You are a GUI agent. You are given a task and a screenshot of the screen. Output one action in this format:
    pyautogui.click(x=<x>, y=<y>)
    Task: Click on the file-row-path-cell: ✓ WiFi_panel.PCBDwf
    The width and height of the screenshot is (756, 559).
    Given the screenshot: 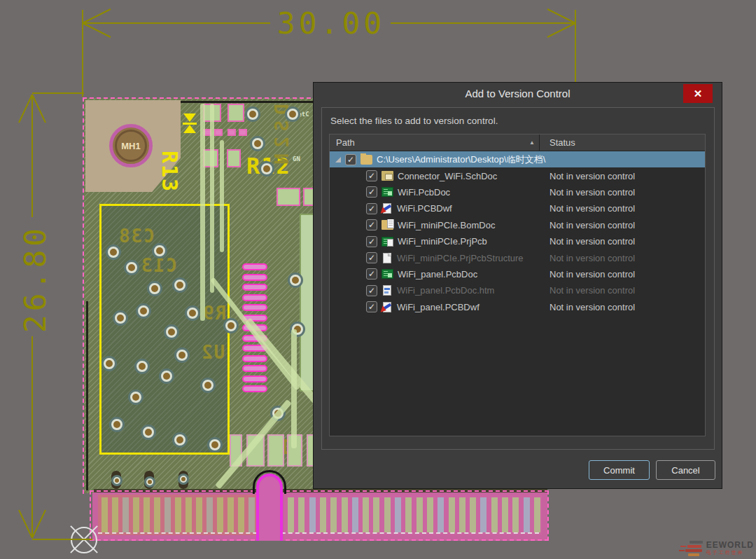 What is the action you would take?
    pyautogui.click(x=440, y=307)
    